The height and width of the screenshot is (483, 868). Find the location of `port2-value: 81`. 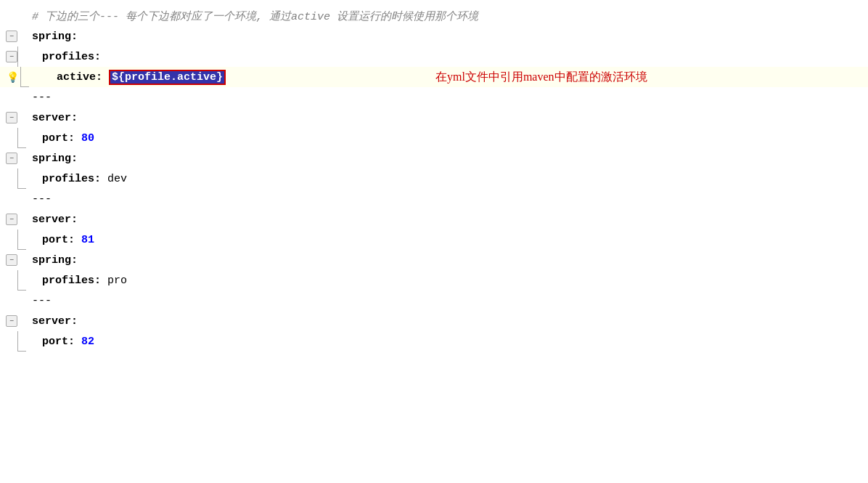

port2-value: 81 is located at coordinates (88, 240).